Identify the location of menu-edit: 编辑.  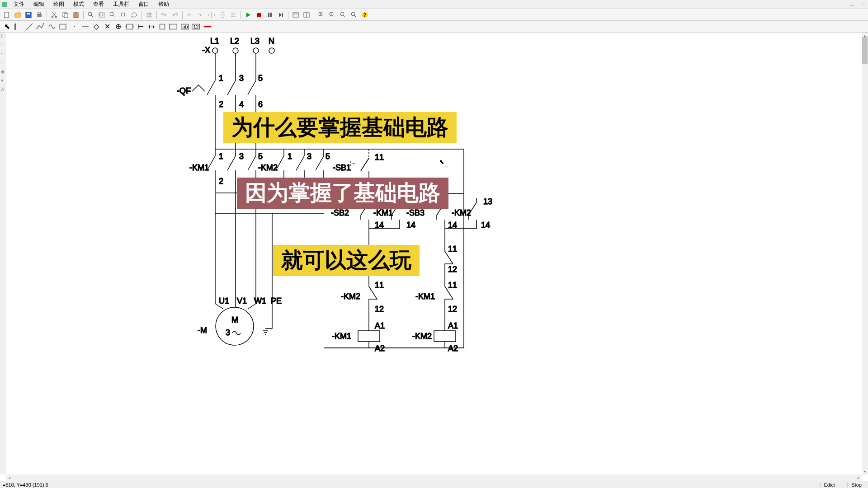
(39, 5).